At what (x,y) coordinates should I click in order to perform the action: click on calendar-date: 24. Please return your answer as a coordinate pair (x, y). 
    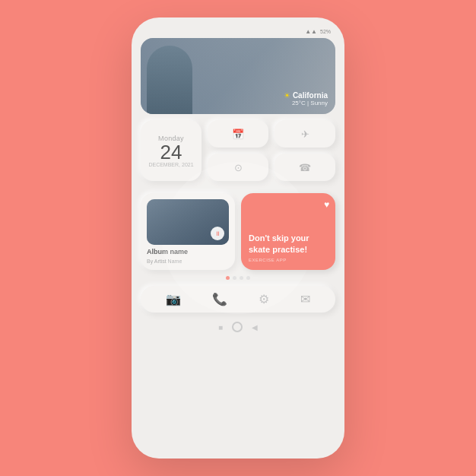
    Looking at the image, I should click on (172, 152).